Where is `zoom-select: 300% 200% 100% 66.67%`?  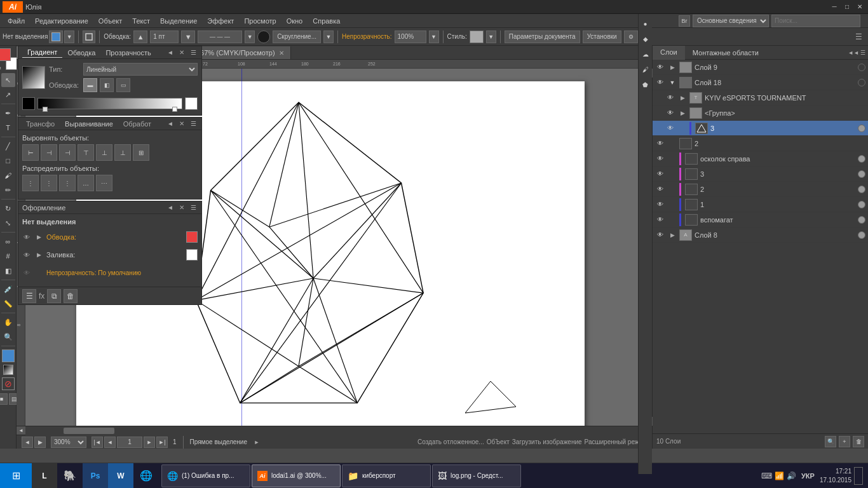
zoom-select: 300% 200% 100% 66.67% is located at coordinates (69, 442).